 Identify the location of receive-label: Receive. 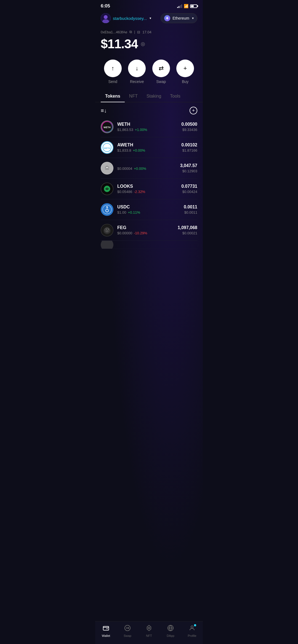
(137, 82).